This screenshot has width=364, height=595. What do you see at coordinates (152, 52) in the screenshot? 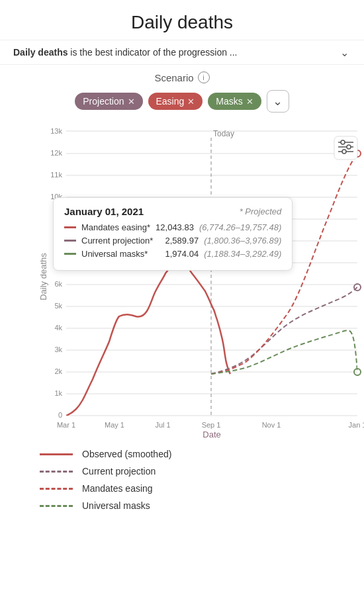
I see `subtitle-rest: is the best indicator of the progression…` at bounding box center [152, 52].